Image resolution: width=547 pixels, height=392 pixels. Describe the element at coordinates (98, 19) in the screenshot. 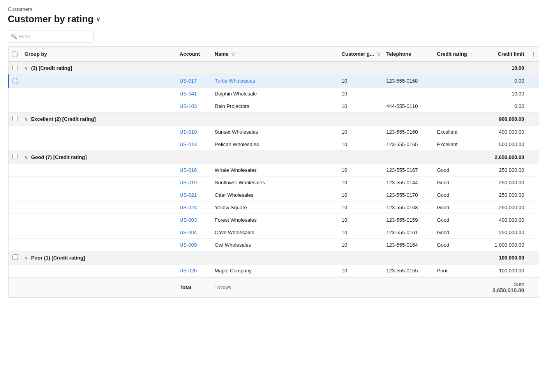

I see `title-chevron-icon: ∨` at that location.